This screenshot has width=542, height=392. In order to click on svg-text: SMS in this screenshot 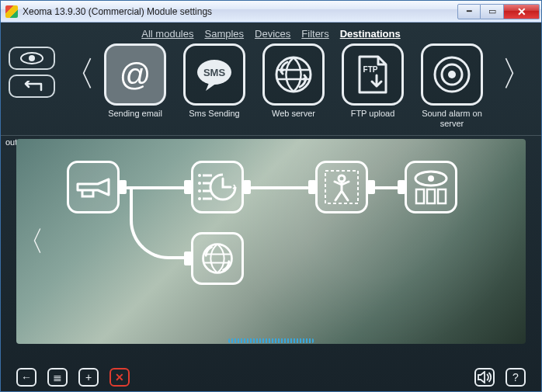, I will do `click(214, 73)`.